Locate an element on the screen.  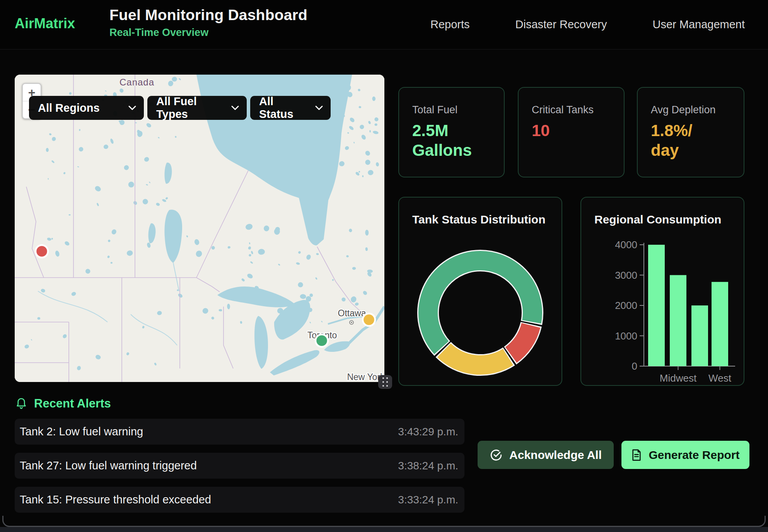
map-filters: All Regions All Fuel Types All Status is located at coordinates (180, 108).